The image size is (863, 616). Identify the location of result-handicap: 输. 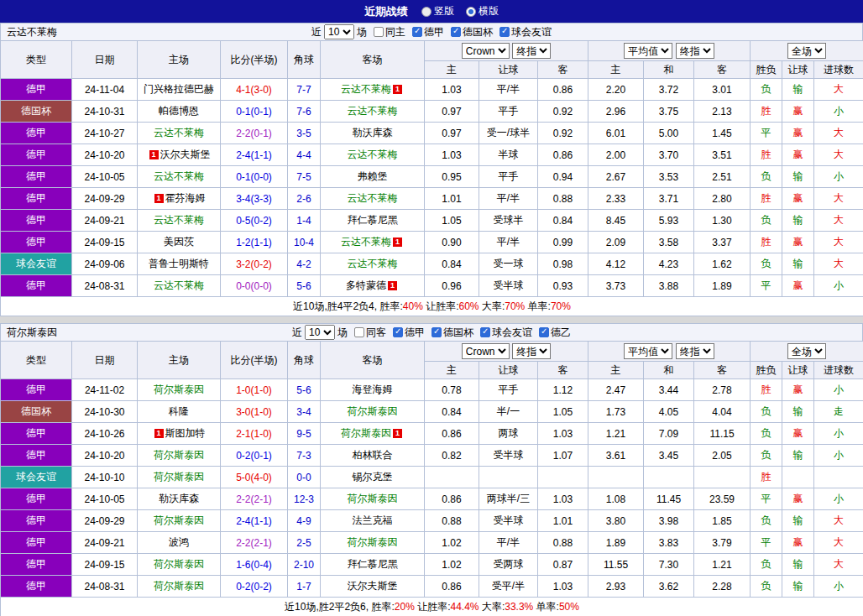
(798, 264).